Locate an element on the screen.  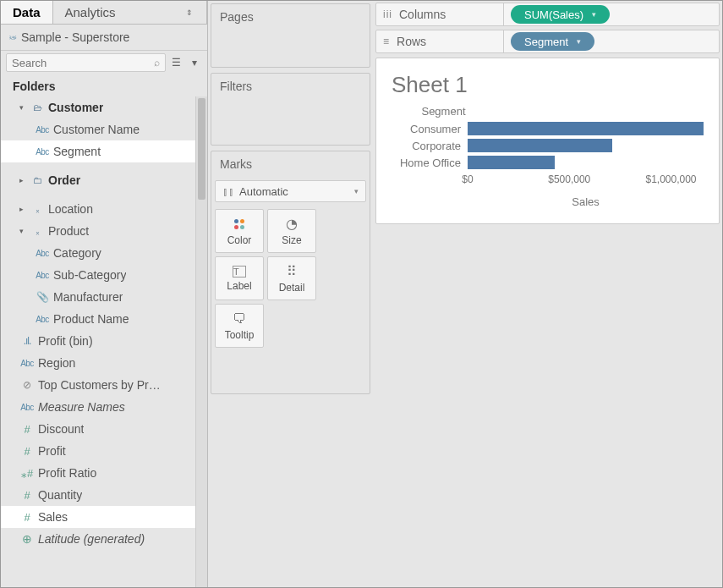
marks-label: Detail is located at coordinates (293, 288).